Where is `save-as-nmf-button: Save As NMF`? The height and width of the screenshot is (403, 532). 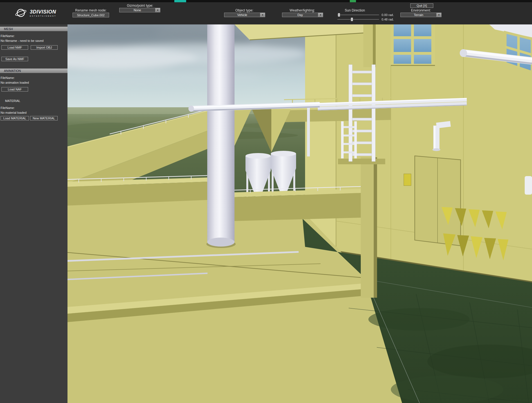
save-as-nmf-button: Save As NMF is located at coordinates (15, 59).